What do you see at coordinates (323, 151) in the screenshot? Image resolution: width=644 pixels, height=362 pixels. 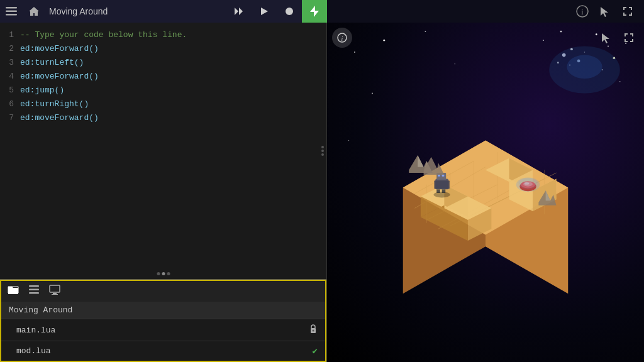 I see `drag-handle` at bounding box center [323, 151].